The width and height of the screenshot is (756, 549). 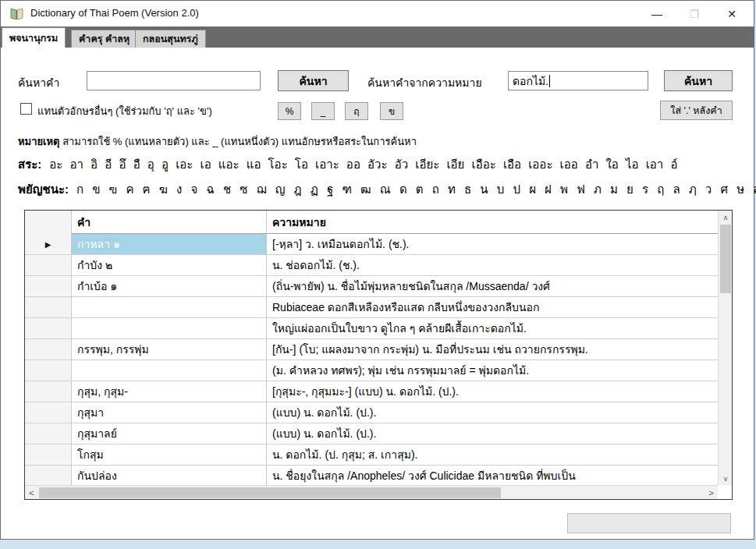 I want to click on tab-dictionary: พจนานุกรม, so click(x=34, y=37).